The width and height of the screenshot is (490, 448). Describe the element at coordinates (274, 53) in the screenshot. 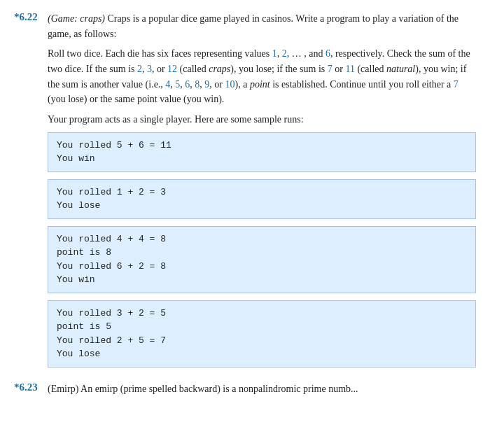

I see `val-1: 1` at that location.